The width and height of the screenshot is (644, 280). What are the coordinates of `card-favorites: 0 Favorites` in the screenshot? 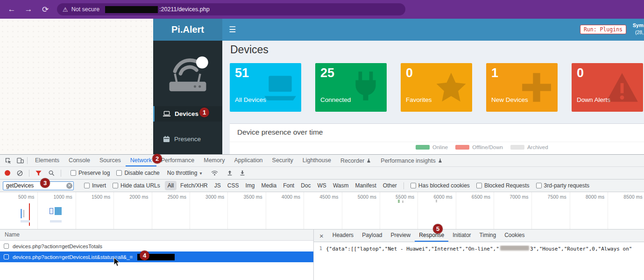 It's located at (436, 87).